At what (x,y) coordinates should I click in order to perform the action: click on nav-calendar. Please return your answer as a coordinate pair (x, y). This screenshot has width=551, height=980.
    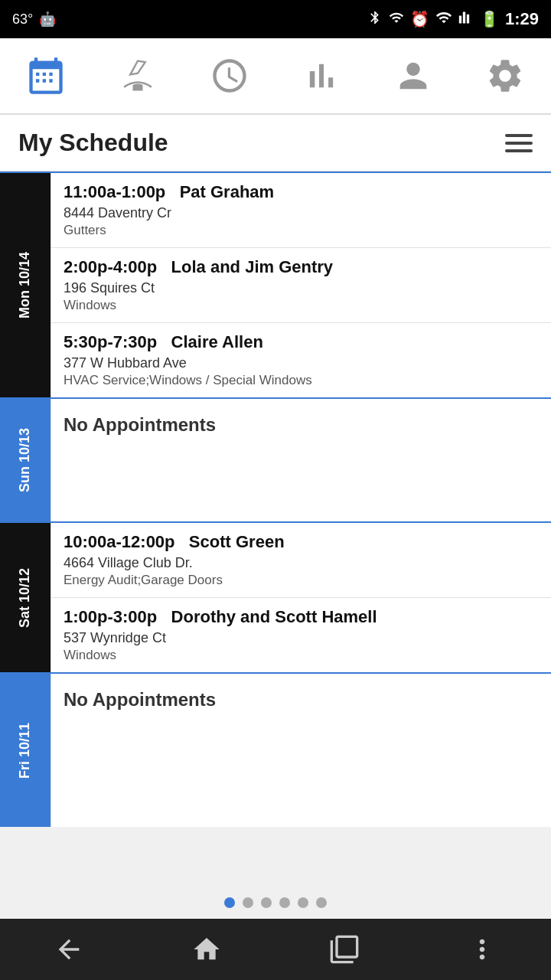
    Looking at the image, I should click on (46, 76).